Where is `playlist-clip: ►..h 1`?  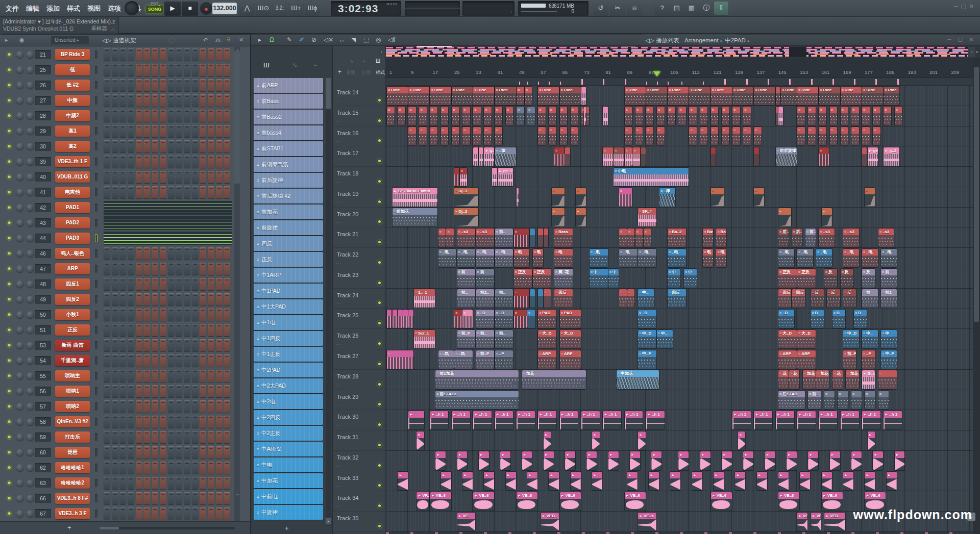 playlist-clip: ►..h 1 is located at coordinates (850, 420).